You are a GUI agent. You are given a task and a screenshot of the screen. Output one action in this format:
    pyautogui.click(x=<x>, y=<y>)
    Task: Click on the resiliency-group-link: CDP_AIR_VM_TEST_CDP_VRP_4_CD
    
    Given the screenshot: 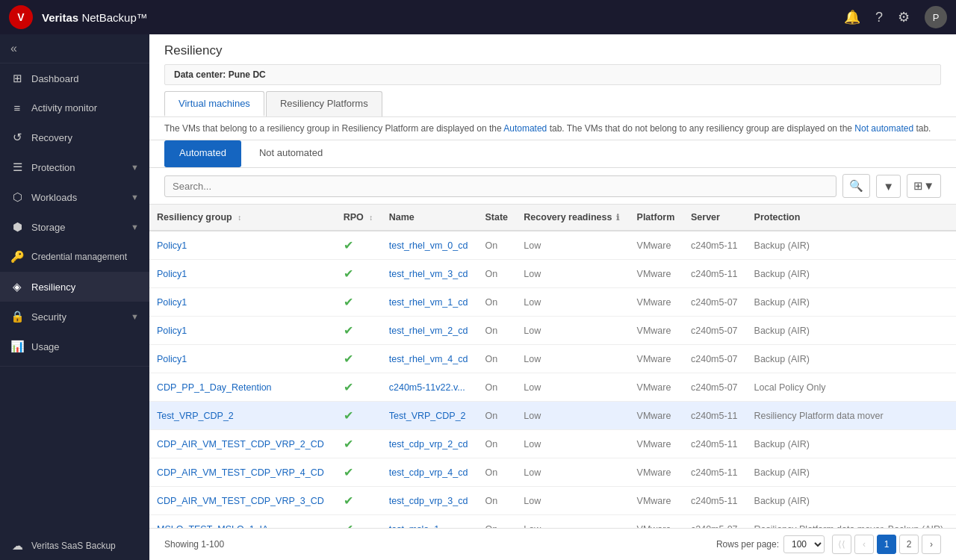 What is the action you would take?
    pyautogui.click(x=240, y=473)
    